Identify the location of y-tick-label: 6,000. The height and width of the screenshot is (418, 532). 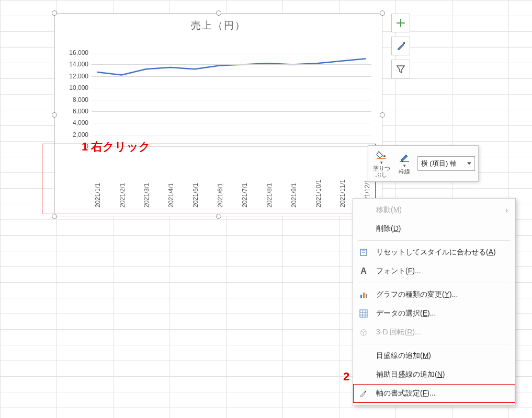
(81, 111).